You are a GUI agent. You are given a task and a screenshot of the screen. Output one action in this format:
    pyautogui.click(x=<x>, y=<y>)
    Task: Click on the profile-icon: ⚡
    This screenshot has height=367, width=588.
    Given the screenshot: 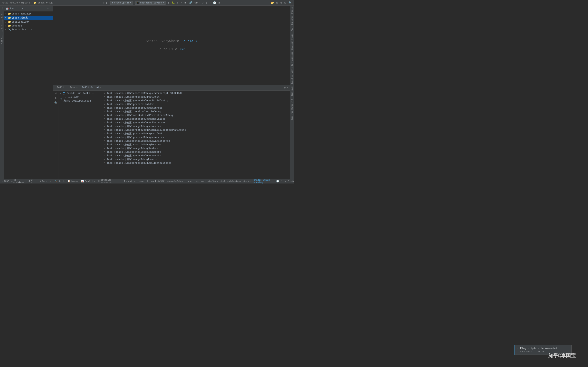 What is the action you would take?
    pyautogui.click(x=182, y=3)
    